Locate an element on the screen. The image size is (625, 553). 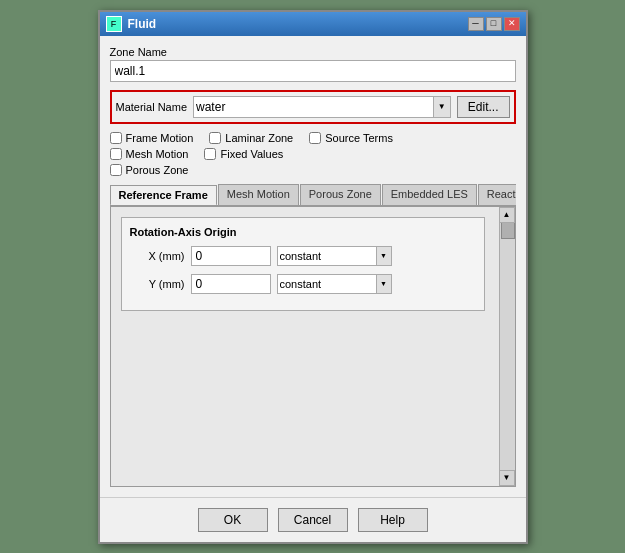
cancel-button: Cancel is located at coordinates (313, 520).